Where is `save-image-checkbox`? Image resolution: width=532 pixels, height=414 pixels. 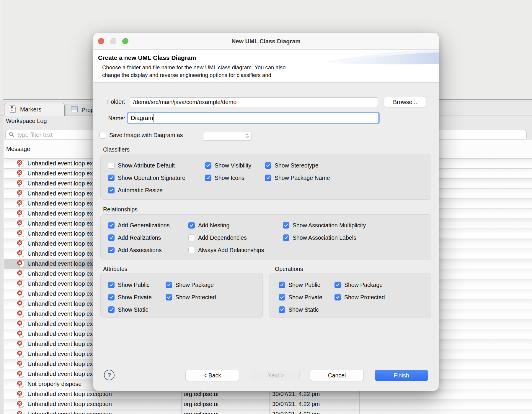 save-image-checkbox is located at coordinates (103, 135).